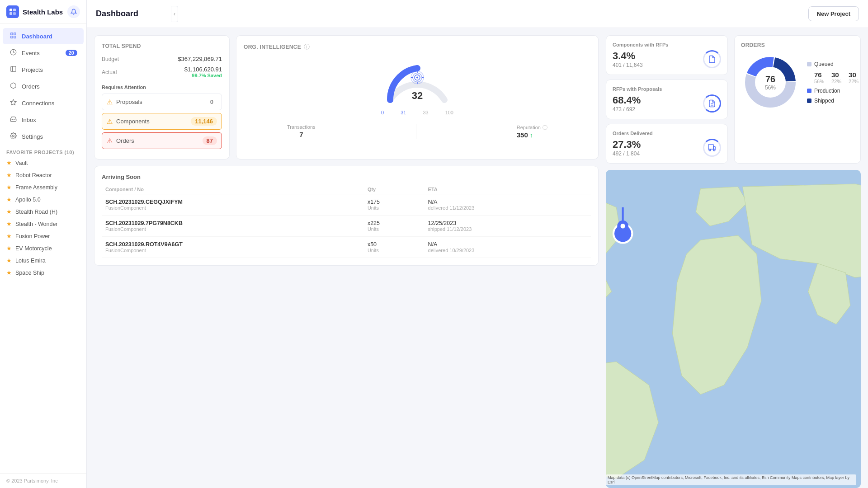  What do you see at coordinates (836, 81) in the screenshot?
I see `production-pct: 22%` at bounding box center [836, 81].